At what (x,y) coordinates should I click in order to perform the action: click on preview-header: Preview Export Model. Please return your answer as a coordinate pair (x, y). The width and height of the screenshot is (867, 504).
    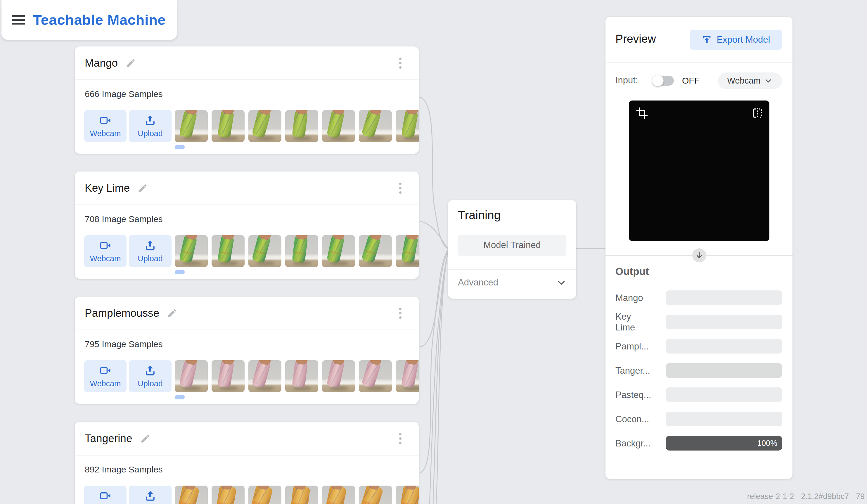
    Looking at the image, I should click on (699, 40).